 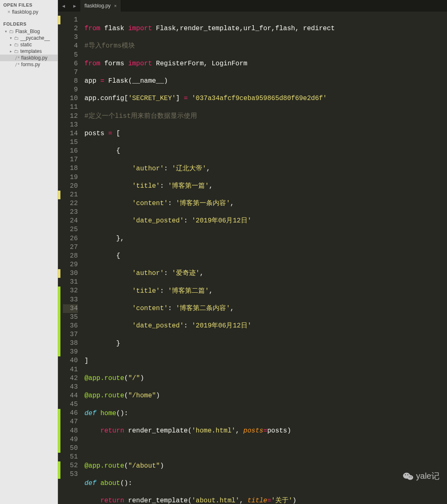 What do you see at coordinates (29, 24) in the screenshot?
I see `folders-header: FOLDERS` at bounding box center [29, 24].